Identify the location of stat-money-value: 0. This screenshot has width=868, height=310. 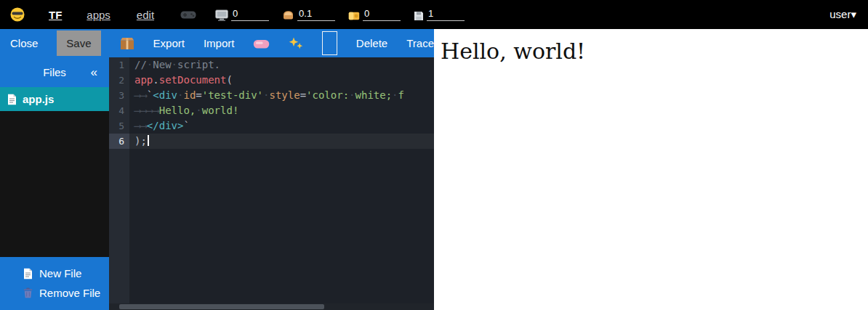
(382, 15).